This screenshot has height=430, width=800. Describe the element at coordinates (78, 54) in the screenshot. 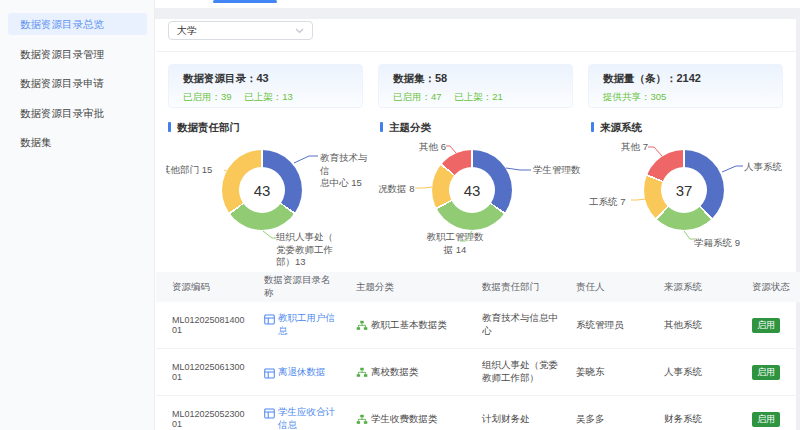

I see `sidebar-item-catalog-manage: 数据资源目录管理` at that location.